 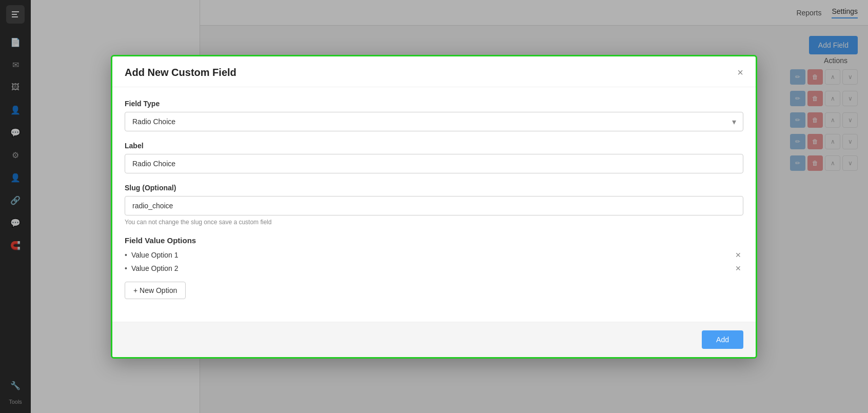 I want to click on field-type-select-wrapper: Radio Choice Text Textarea Checkbox Drop…, so click(x=434, y=122).